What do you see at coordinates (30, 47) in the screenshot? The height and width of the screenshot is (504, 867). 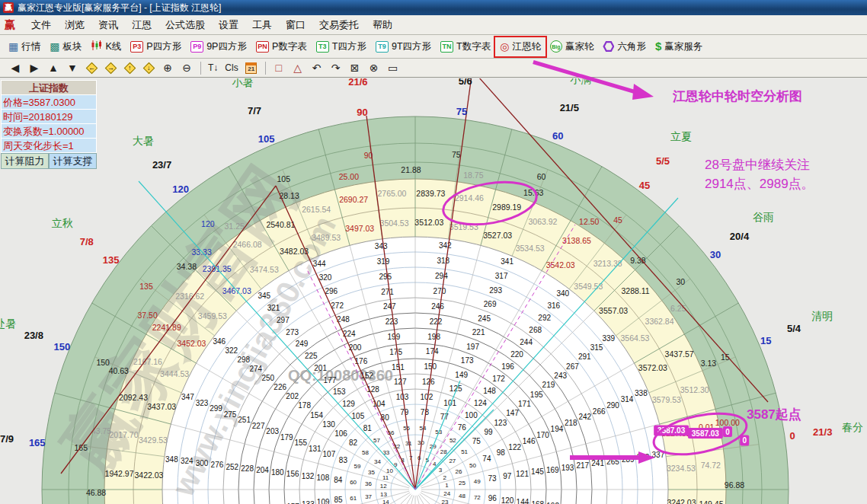 I see `toolbar-label: 行情` at bounding box center [30, 47].